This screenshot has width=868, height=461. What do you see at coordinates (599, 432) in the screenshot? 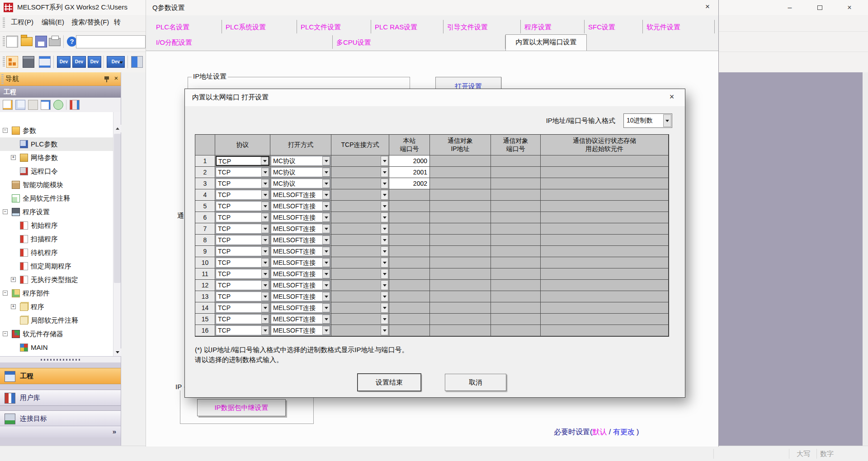
I see `default-link: 默认` at bounding box center [599, 432].